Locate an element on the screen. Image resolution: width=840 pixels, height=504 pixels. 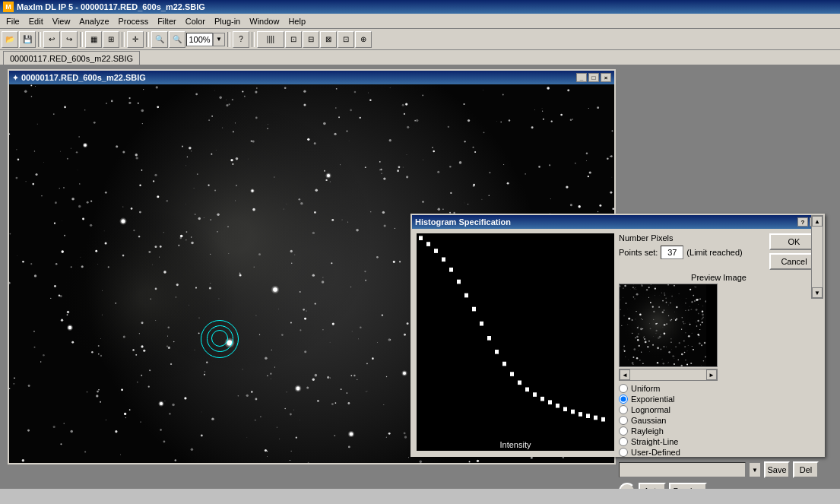
menu-help: Help is located at coordinates (296, 21).